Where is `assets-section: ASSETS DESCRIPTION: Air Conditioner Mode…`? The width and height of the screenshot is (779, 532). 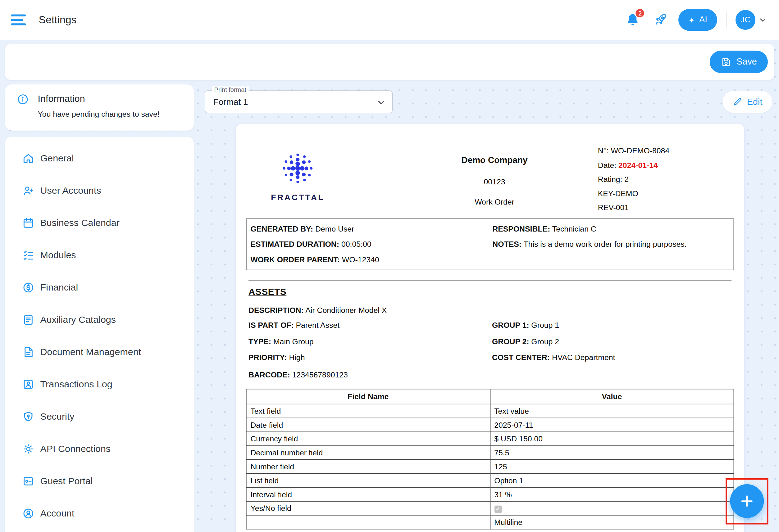
assets-section: ASSETS DESCRIPTION: Air Conditioner Mode… is located at coordinates (490, 334).